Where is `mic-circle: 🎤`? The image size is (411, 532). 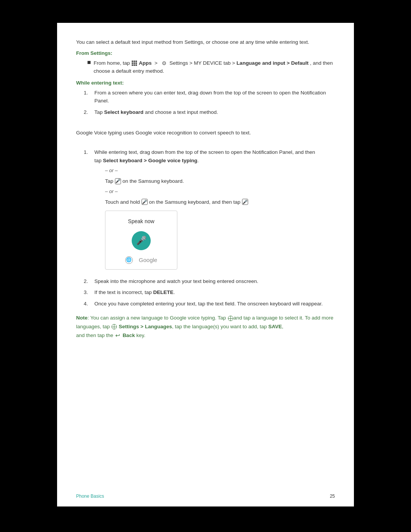
mic-circle: 🎤 is located at coordinates (141, 241).